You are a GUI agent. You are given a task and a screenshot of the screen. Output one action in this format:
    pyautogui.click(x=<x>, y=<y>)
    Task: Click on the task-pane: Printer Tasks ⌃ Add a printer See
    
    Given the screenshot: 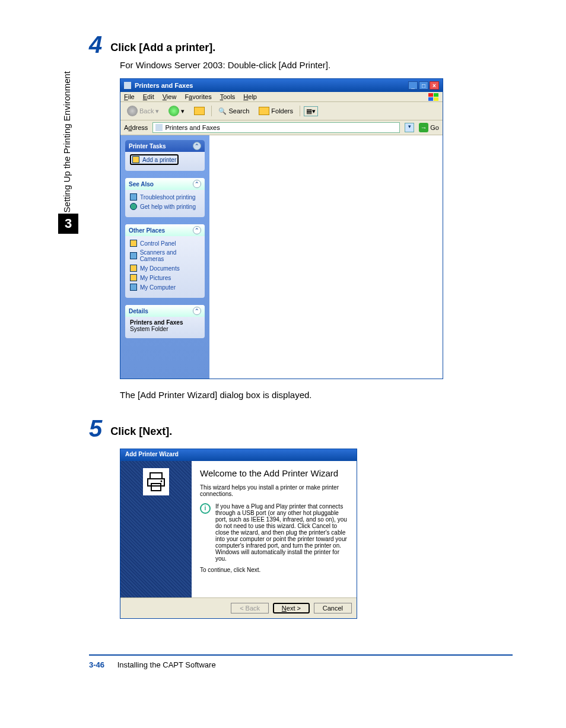 What is the action you would take?
    pyautogui.click(x=165, y=257)
    